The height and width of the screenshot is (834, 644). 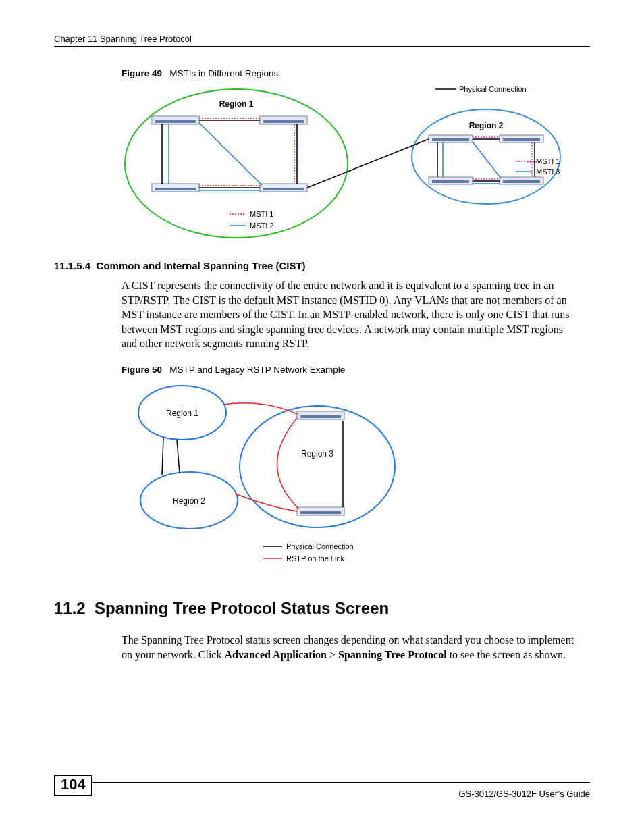 What do you see at coordinates (70, 608) in the screenshot?
I see `section-number: 11.2` at bounding box center [70, 608].